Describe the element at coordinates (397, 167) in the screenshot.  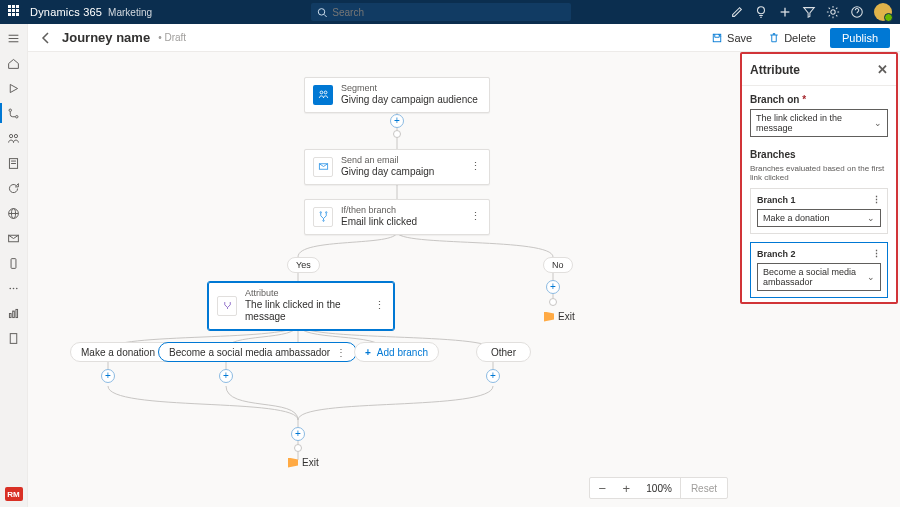
I see `node-email: Send an email Giving day campaign ⋮` at that location.